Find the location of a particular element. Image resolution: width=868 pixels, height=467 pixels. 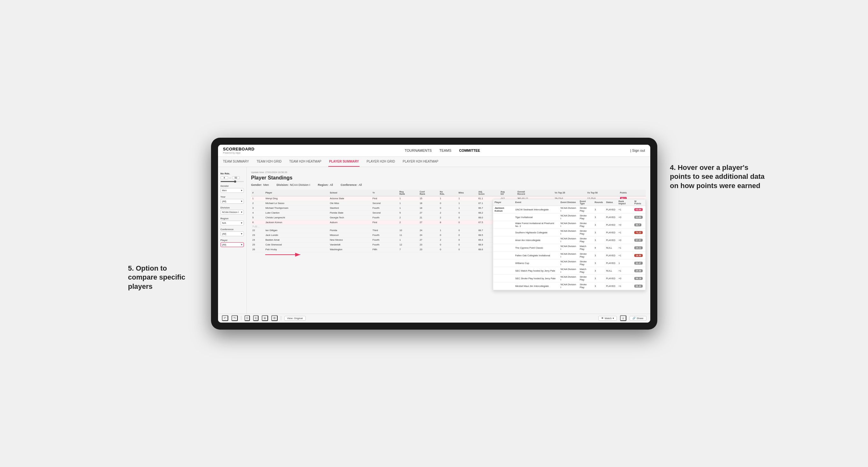

popup-row: Southern Highlands Collegiate NCAA Divis… is located at coordinates (569, 232).